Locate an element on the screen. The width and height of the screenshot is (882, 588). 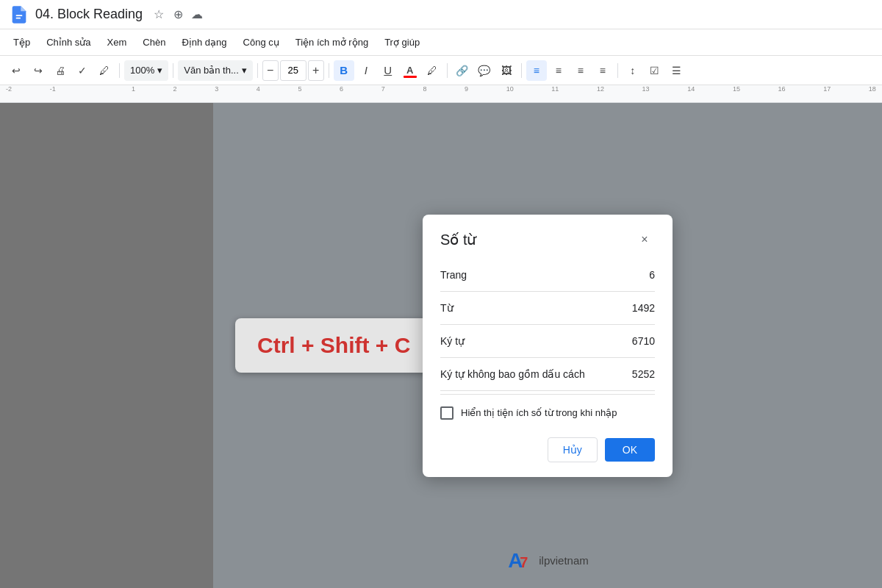
fontsize-plus: + is located at coordinates (316, 71).